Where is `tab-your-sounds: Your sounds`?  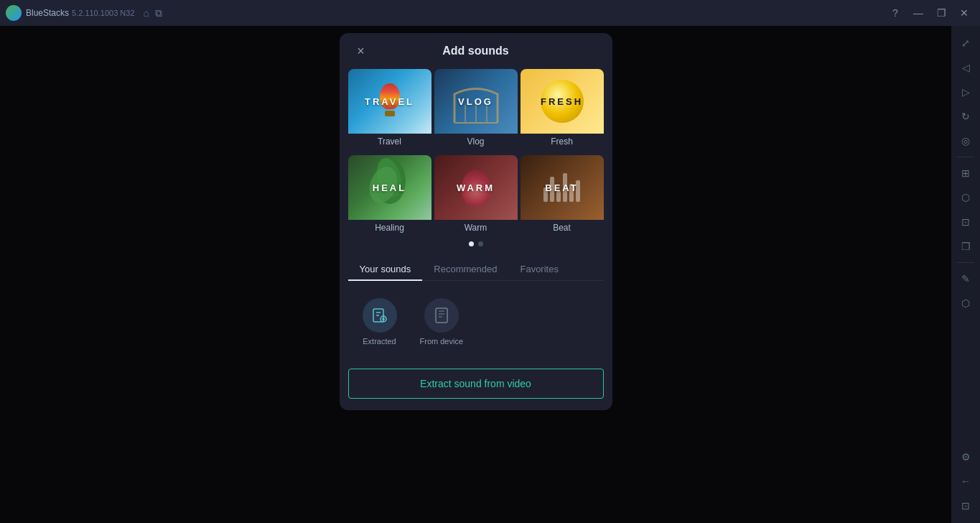
tab-your-sounds: Your sounds is located at coordinates (386, 269).